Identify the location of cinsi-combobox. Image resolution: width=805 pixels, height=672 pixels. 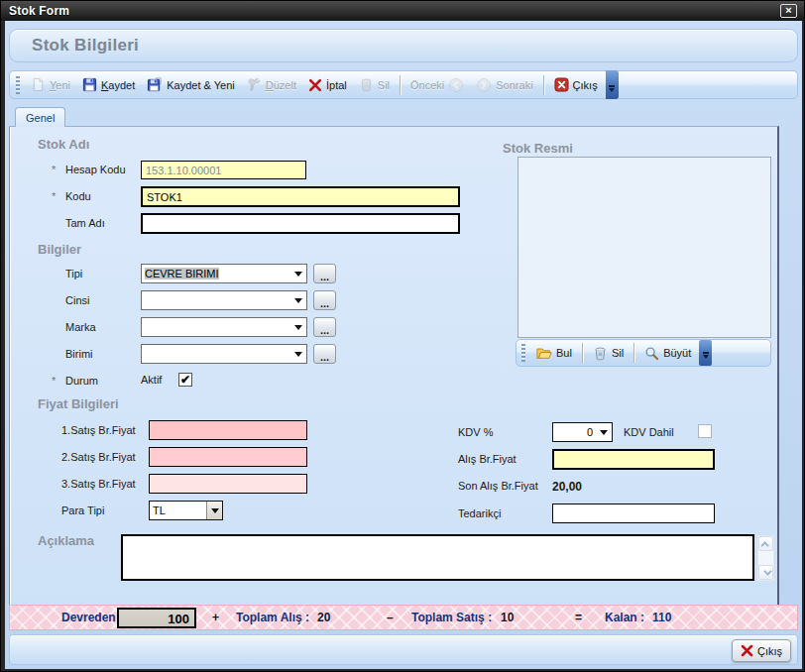
(224, 300).